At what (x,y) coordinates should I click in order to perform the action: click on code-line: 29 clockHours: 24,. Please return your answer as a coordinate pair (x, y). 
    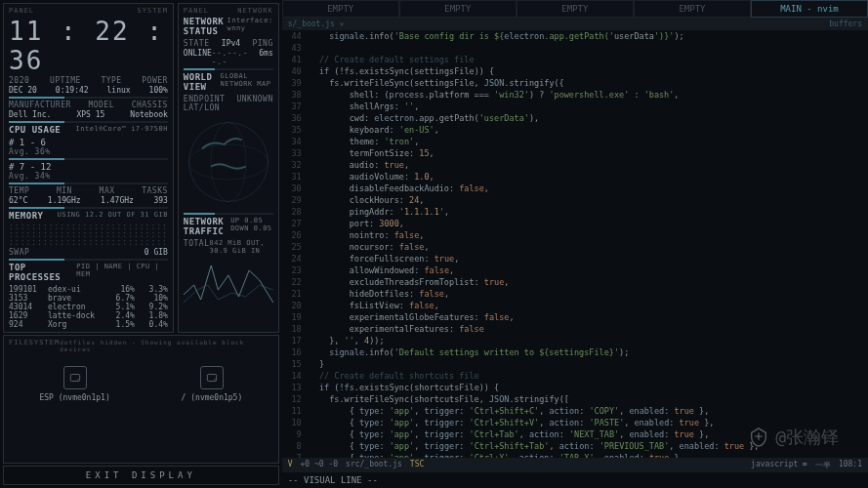
    Looking at the image, I should click on (575, 200).